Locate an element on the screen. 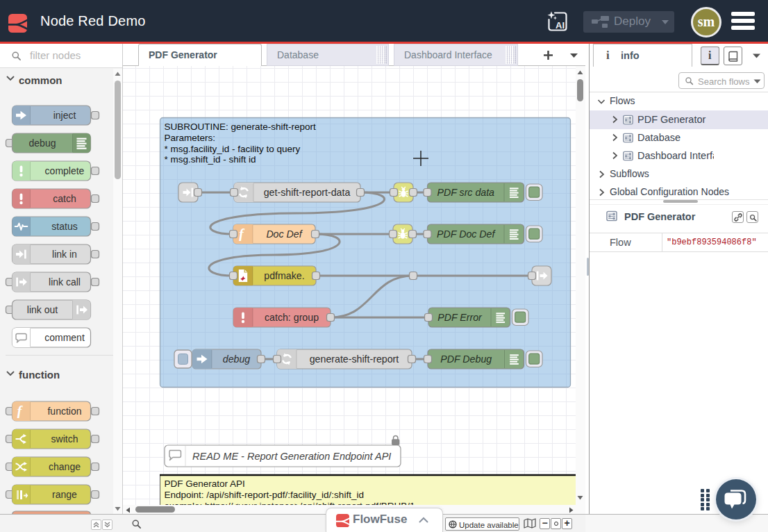 The image size is (768, 532). svg-text: Doc Def is located at coordinates (285, 234).